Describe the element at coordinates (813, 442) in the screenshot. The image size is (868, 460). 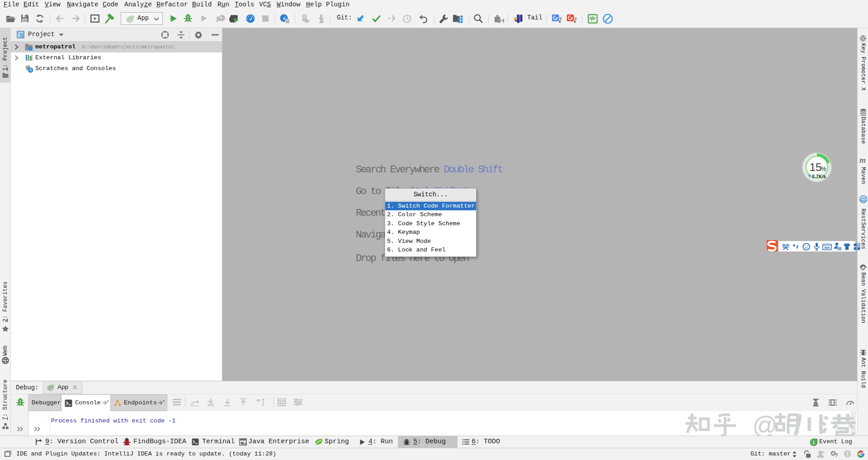
I see `svg-text: 1` at that location.